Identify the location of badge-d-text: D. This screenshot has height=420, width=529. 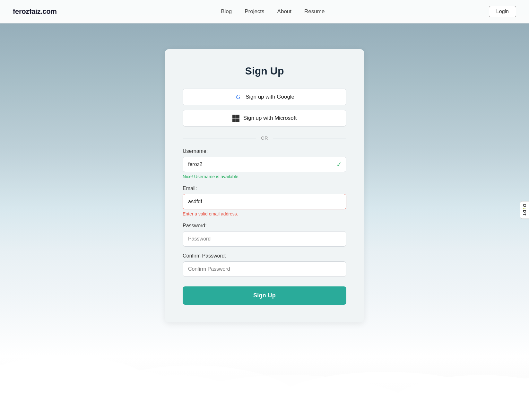
(525, 206).